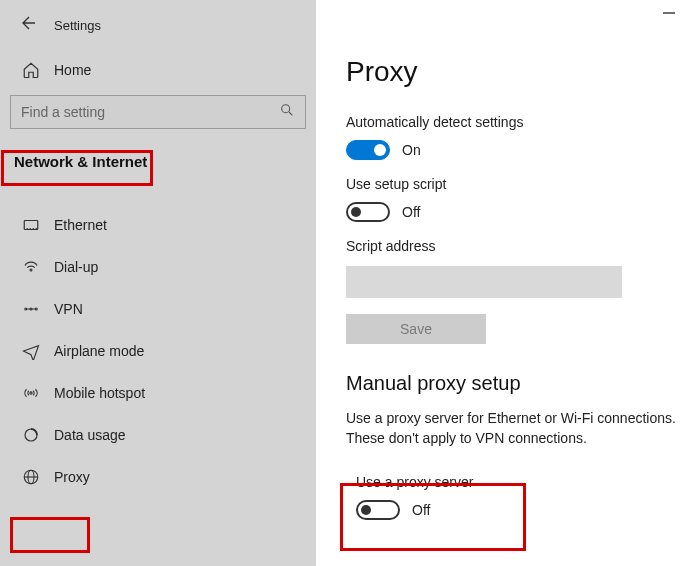  What do you see at coordinates (76, 267) in the screenshot?
I see `sidebar-item-label: Dial-up` at bounding box center [76, 267].